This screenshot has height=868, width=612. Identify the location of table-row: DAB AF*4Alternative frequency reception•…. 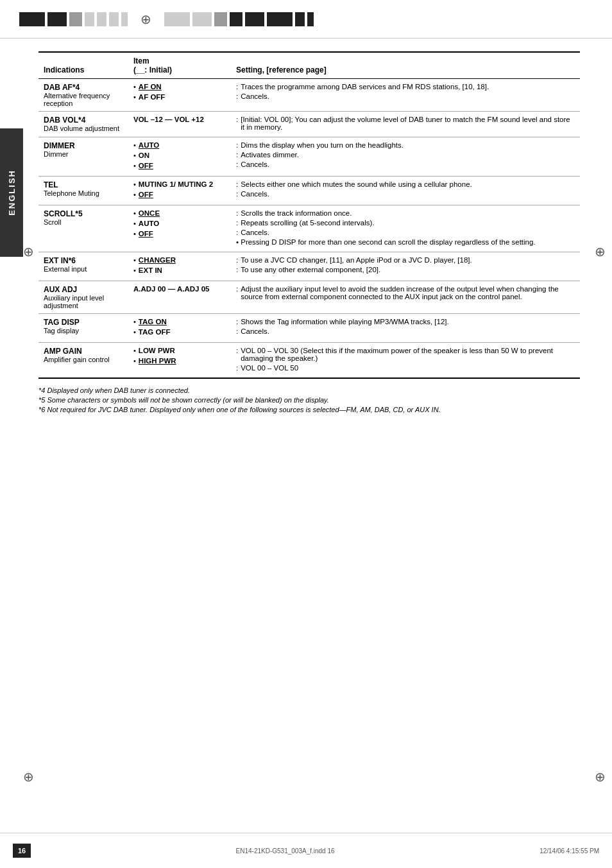
(309, 95).